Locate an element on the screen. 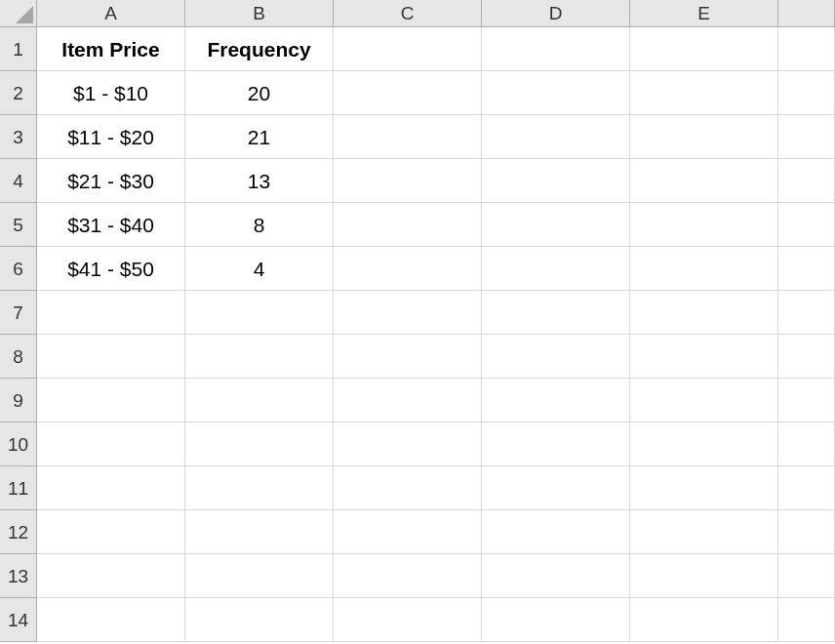  cell-B13 is located at coordinates (259, 576).